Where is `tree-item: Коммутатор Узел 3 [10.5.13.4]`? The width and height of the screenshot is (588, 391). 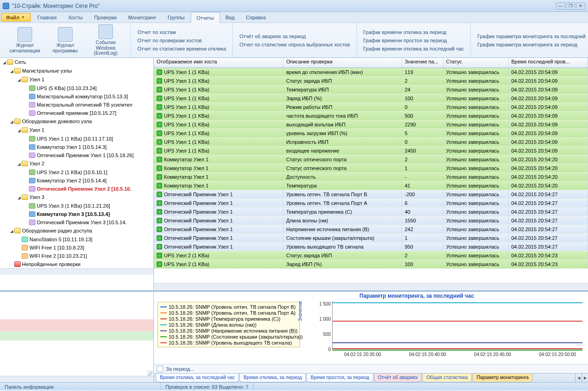
tree-item: Коммутатор Узел 3 [10.5.13.4] is located at coordinates (74, 214).